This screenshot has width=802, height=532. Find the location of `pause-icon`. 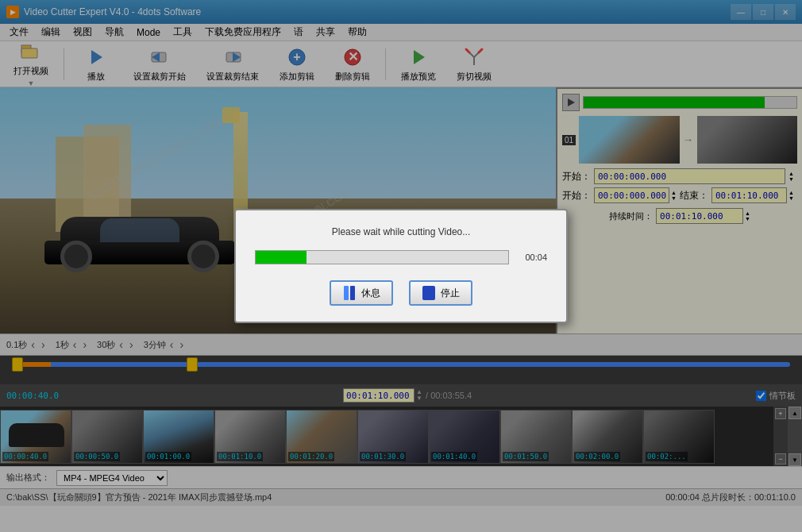

pause-icon is located at coordinates (349, 293).